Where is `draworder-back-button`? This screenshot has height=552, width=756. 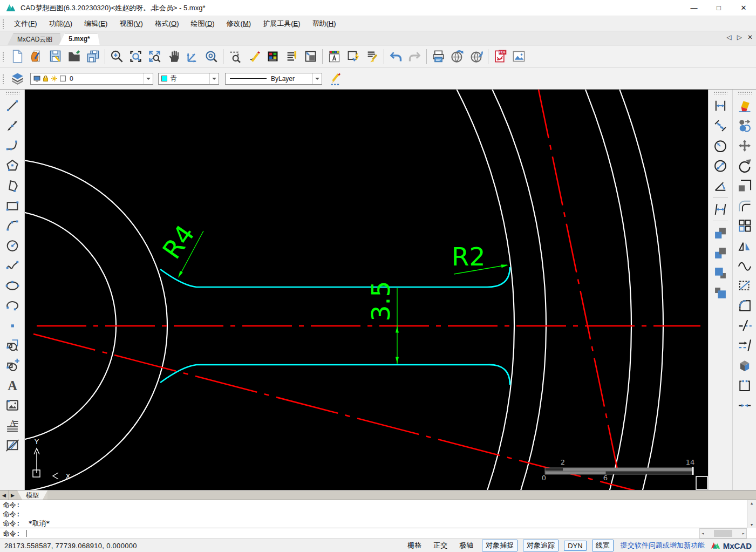 draworder-back-button is located at coordinates (721, 253).